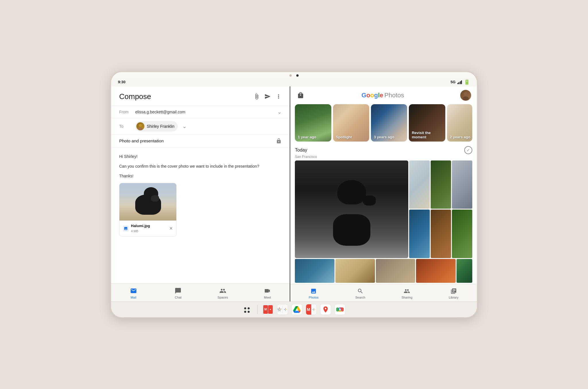 This screenshot has width=588, height=389. Describe the element at coordinates (311, 309) in the screenshot. I see `taskbar-gmail-photos-split: M` at that location.